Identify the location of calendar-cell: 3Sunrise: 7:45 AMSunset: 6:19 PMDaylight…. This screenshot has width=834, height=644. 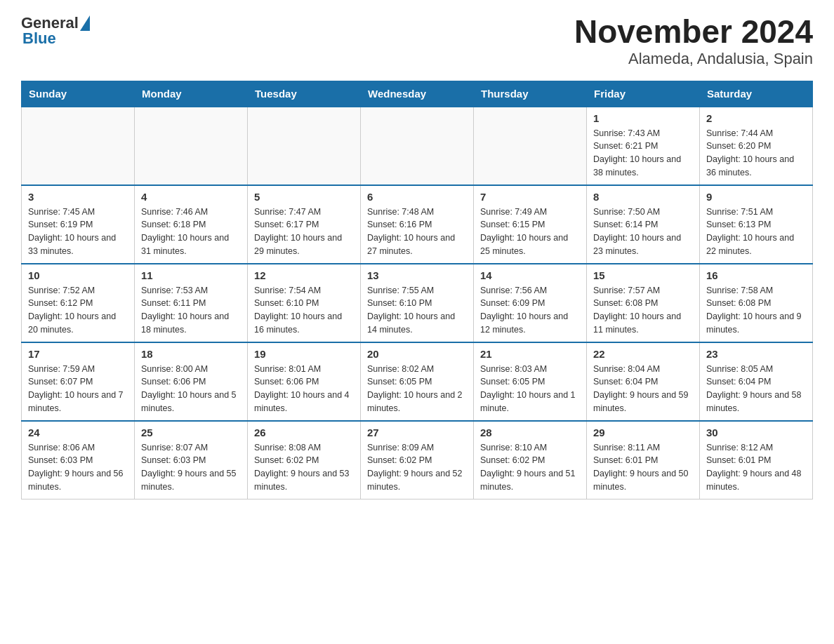
(79, 224).